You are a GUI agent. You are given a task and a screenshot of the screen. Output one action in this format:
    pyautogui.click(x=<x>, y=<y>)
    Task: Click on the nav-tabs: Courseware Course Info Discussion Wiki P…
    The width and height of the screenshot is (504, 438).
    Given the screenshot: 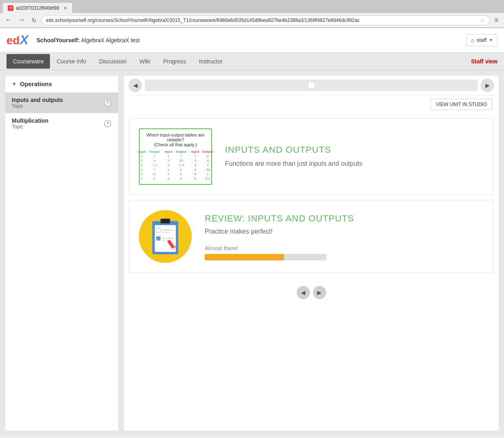 What is the action you would take?
    pyautogui.click(x=252, y=61)
    